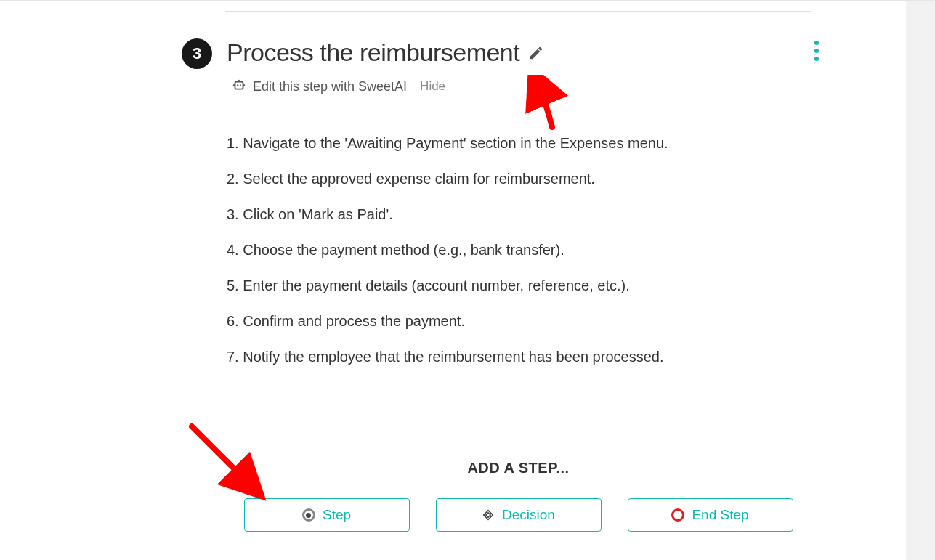 This screenshot has height=560, width=935. What do you see at coordinates (488, 515) in the screenshot?
I see `decision-diamond-icon` at bounding box center [488, 515].